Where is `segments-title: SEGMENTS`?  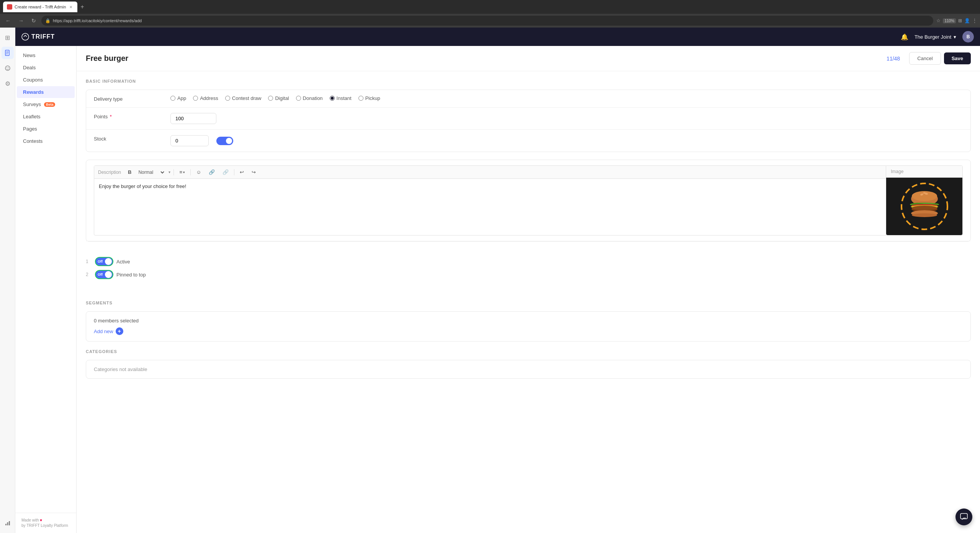 segments-title: SEGMENTS is located at coordinates (528, 303).